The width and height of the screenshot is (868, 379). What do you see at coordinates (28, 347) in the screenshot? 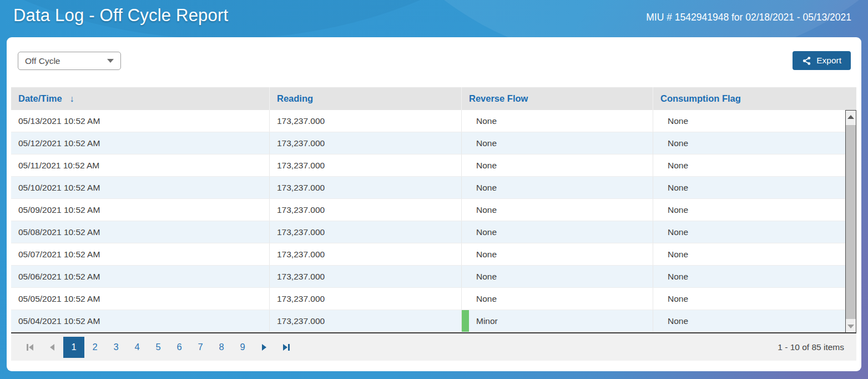
I see `first-page-icon` at bounding box center [28, 347].